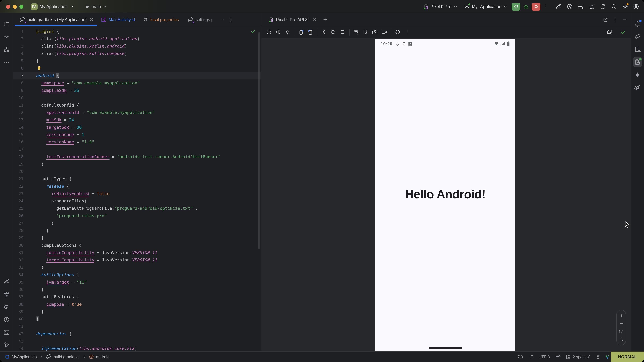  What do you see at coordinates (520, 357) in the screenshot?
I see `caret-position: 7:9` at bounding box center [520, 357].